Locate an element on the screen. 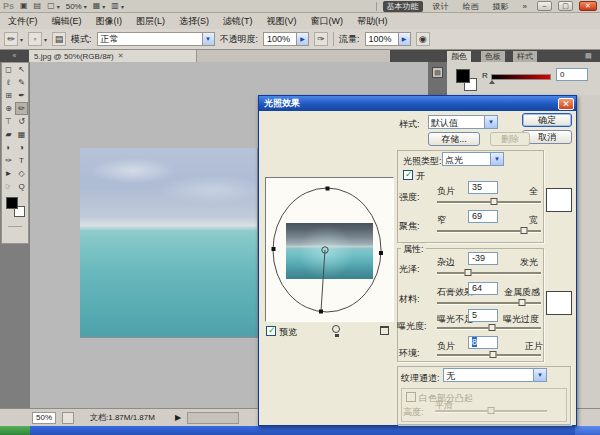 The image size is (600, 435). dialog-close-icon: ✕ is located at coordinates (566, 104).